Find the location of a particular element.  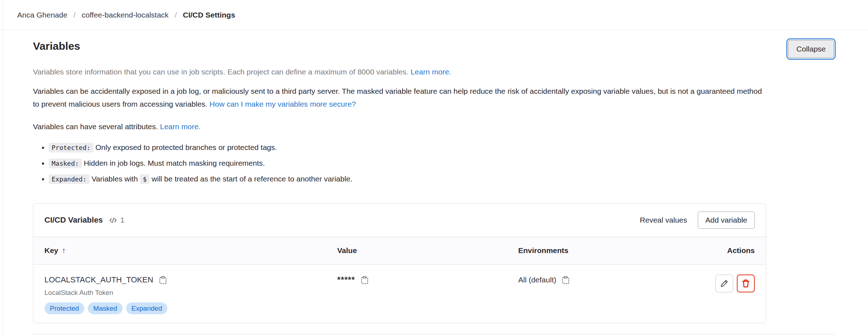

variable-description: LocalStack Auth Token is located at coordinates (191, 293).